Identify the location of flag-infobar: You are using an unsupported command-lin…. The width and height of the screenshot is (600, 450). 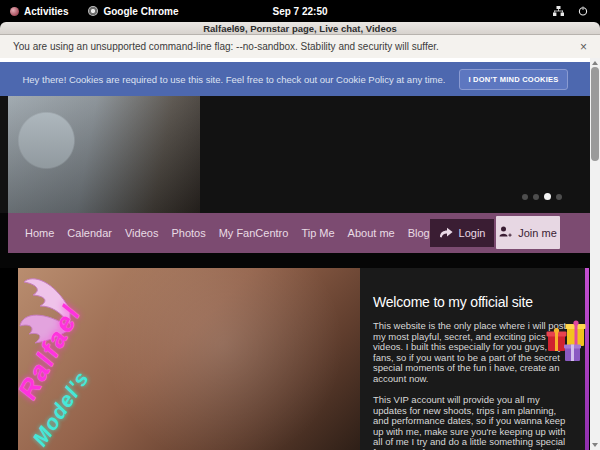
(300, 46).